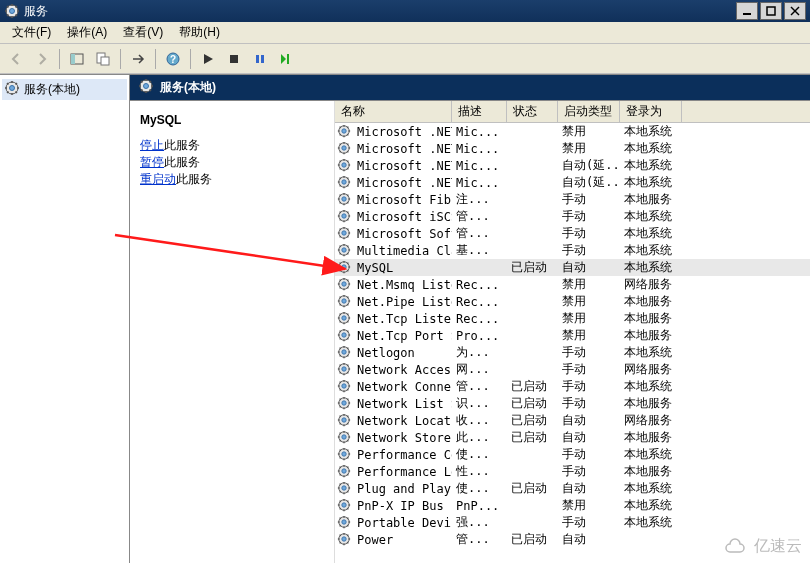 This screenshot has height=563, width=810. Describe the element at coordinates (795, 11) in the screenshot. I see `close-button` at that location.